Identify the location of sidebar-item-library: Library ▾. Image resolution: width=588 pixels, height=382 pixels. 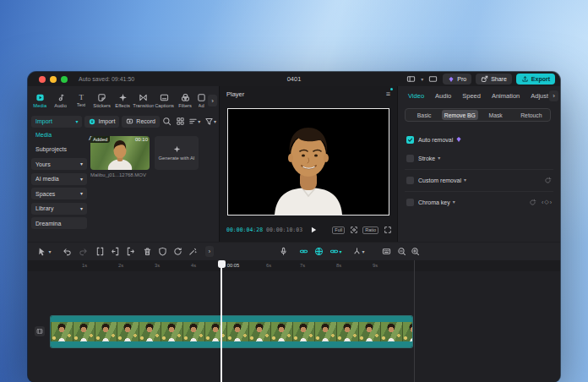
(59, 209).